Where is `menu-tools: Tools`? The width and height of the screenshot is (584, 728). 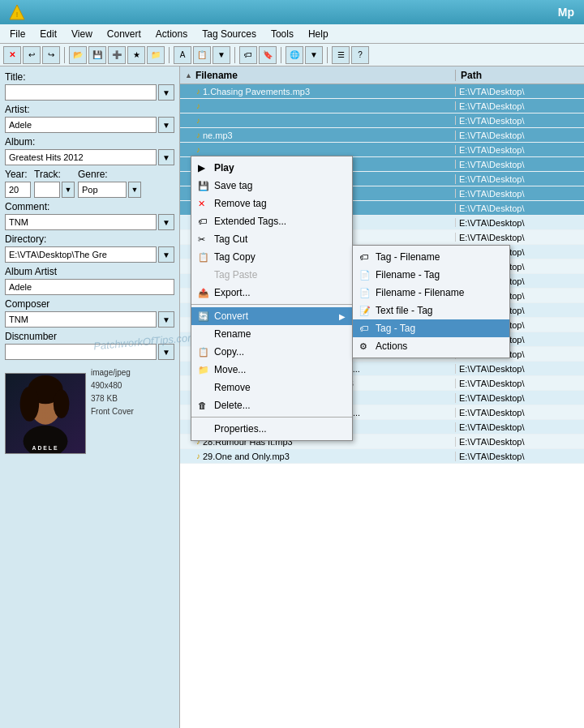
menu-tools: Tools is located at coordinates (282, 34).